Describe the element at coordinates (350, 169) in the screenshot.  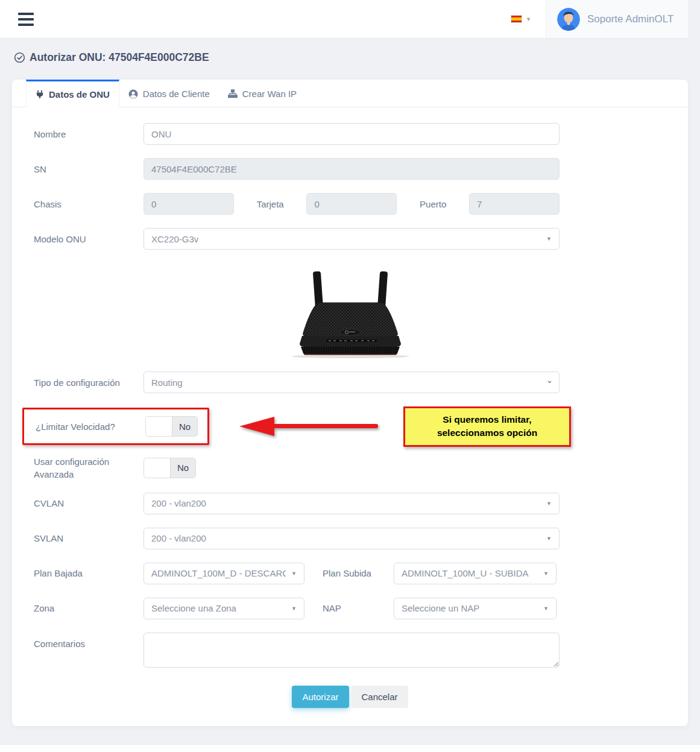
I see `form-row-sn: SN` at that location.